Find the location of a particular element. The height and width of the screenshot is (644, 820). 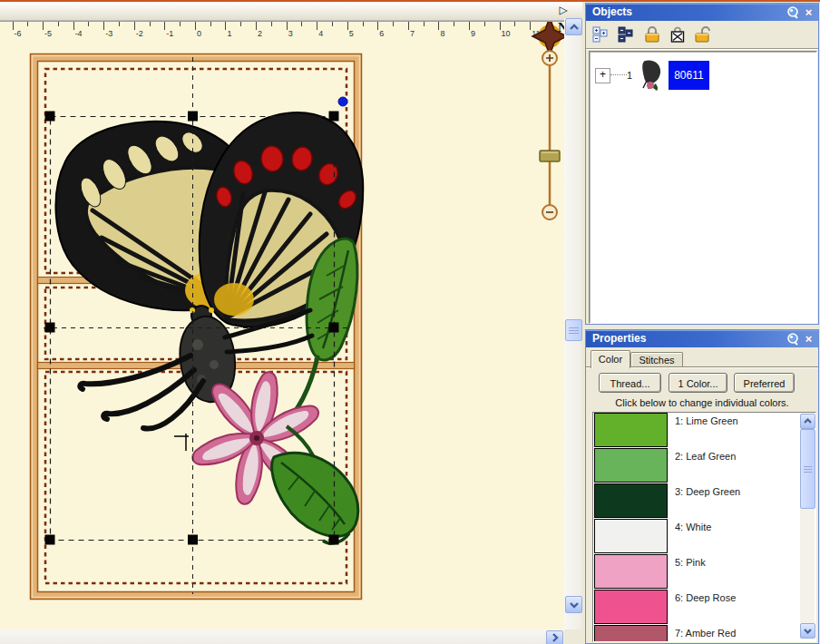

canvas-horizontal-scrollbar is located at coordinates (282, 637).